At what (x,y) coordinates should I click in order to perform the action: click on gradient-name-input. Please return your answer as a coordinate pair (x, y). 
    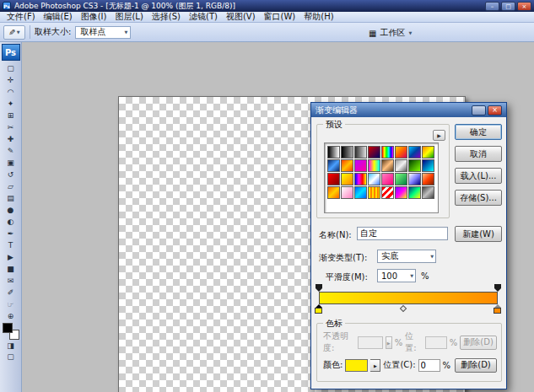
    Looking at the image, I should click on (402, 234).